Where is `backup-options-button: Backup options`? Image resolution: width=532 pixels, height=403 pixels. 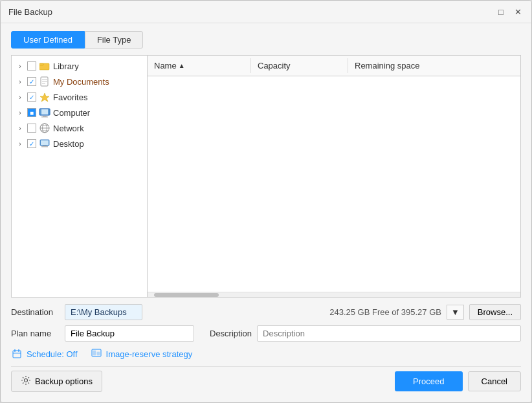 backup-options-button: Backup options is located at coordinates (57, 382).